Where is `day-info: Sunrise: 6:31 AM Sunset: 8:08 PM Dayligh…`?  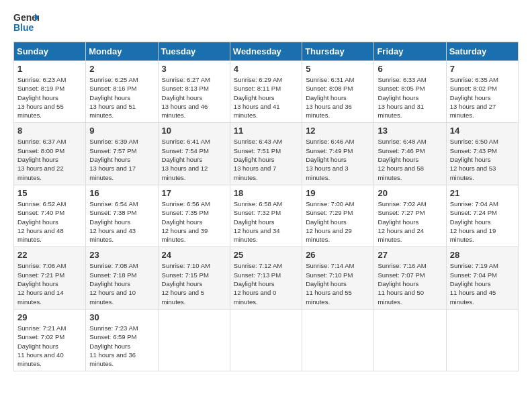 day-info: Sunrise: 6:31 AM Sunset: 8:08 PM Dayligh… is located at coordinates (338, 97).